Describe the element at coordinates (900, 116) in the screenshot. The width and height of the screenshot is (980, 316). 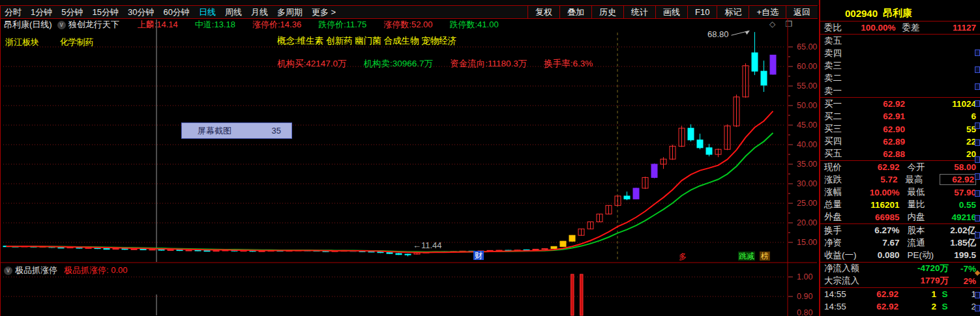
I see `bid-row: 买二62.916` at that location.